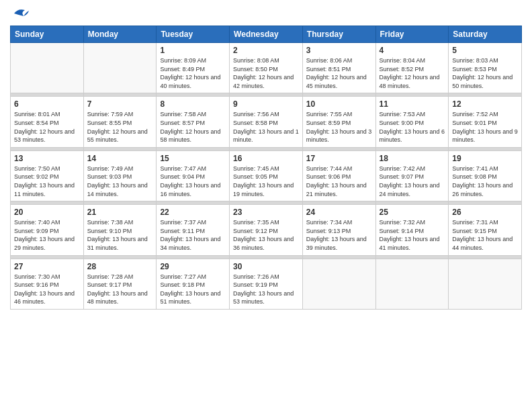 The height and width of the screenshot is (411, 532). Describe the element at coordinates (193, 50) in the screenshot. I see `day-number: 1` at that location.